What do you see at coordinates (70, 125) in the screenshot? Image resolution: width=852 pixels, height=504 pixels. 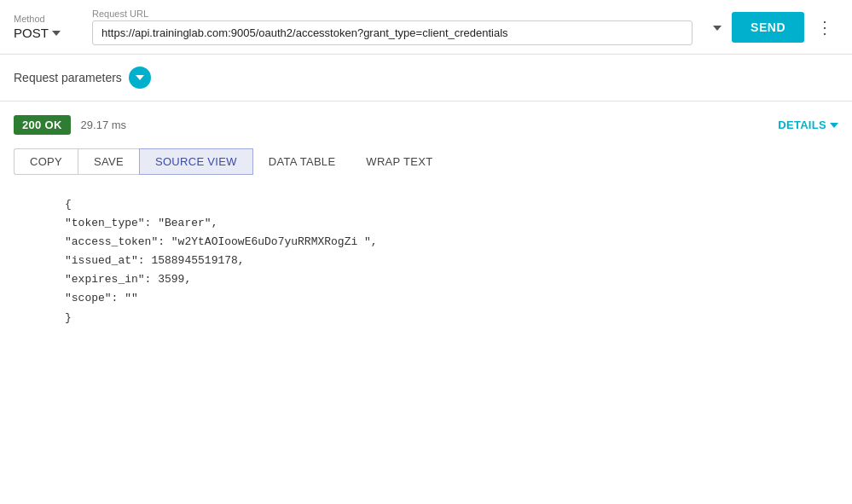 I see `status-left: 200 OK 29.17 ms` at bounding box center [70, 125].